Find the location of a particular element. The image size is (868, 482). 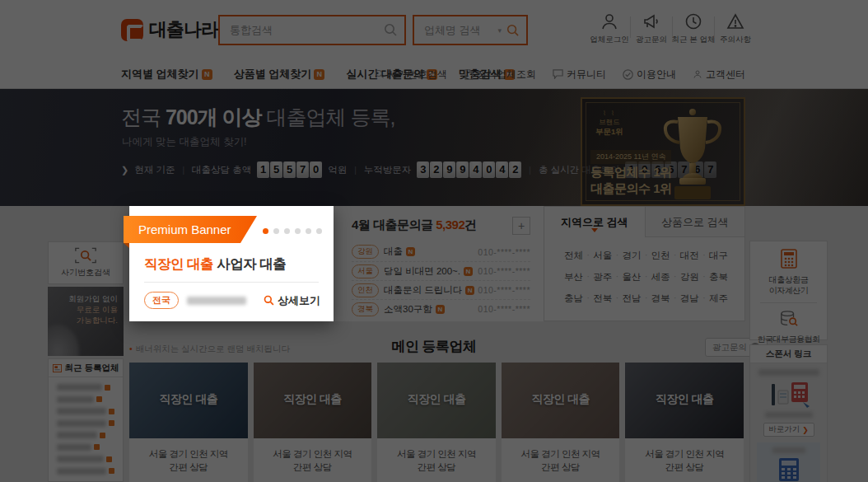

detail-link: 상세보기 is located at coordinates (292, 301).